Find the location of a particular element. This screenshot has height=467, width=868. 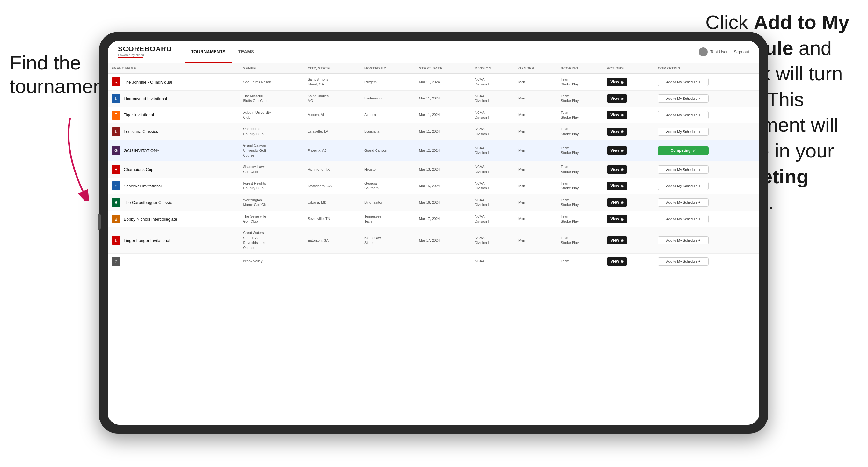

venue-cell: Shadow HawkGolf Club is located at coordinates (272, 170).